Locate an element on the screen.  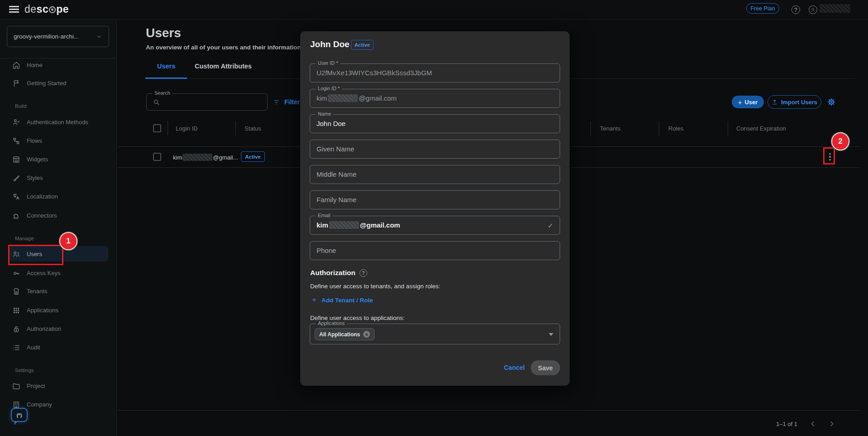
chip-remove-icon: × is located at coordinates (367, 334).